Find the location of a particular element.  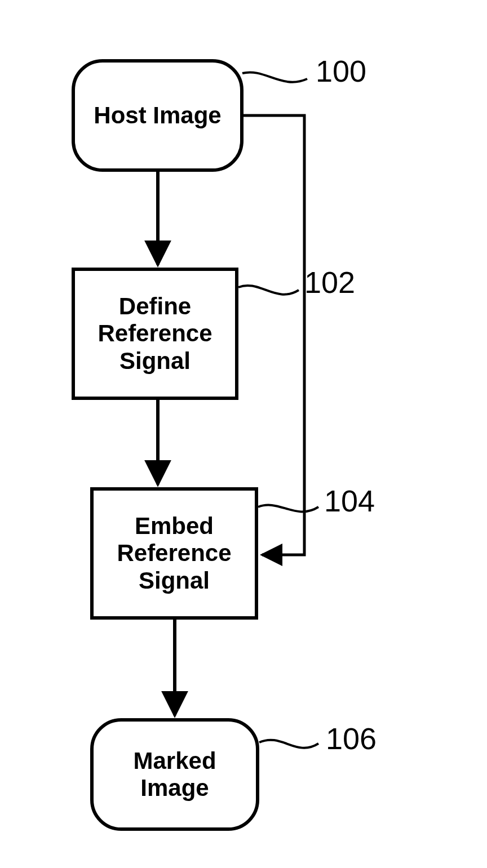

leader-embed is located at coordinates (289, 509).